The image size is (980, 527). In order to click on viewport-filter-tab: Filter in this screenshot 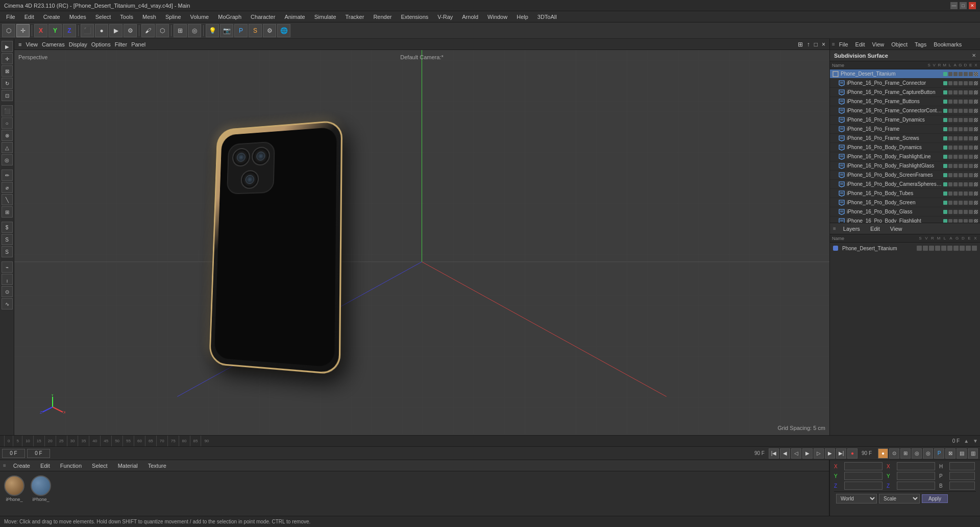, I will do `click(121, 44)`.